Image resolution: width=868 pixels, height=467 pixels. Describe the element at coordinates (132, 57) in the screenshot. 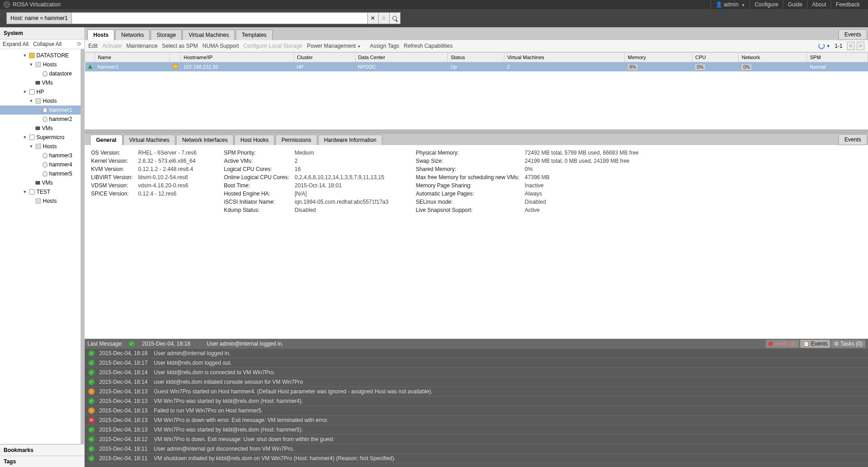

I see `col-name: Name` at that location.